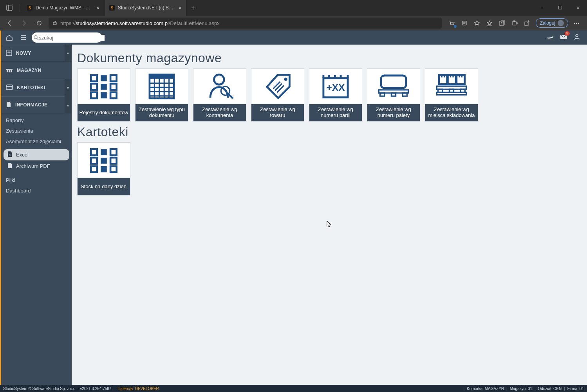 This screenshot has height=392, width=587. I want to click on browser-tab-1: S StudioSystem.NET (c) SoftwareSt ×, so click(146, 8).